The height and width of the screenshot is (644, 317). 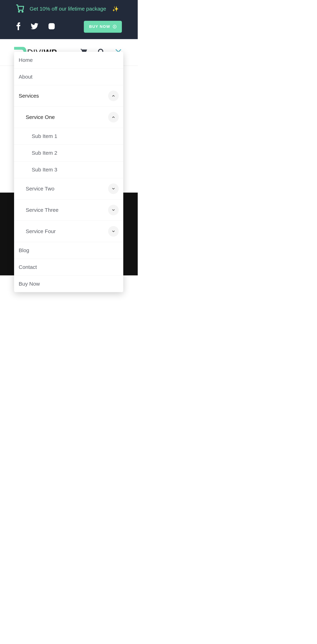 I want to click on menu-item-label: About, so click(x=25, y=77).